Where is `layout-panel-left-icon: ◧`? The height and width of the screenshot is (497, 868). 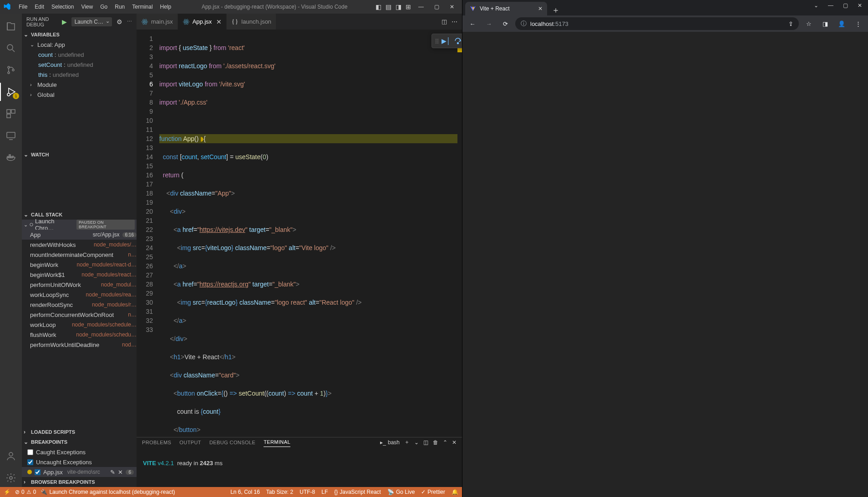 layout-panel-left-icon: ◧ is located at coordinates (378, 7).